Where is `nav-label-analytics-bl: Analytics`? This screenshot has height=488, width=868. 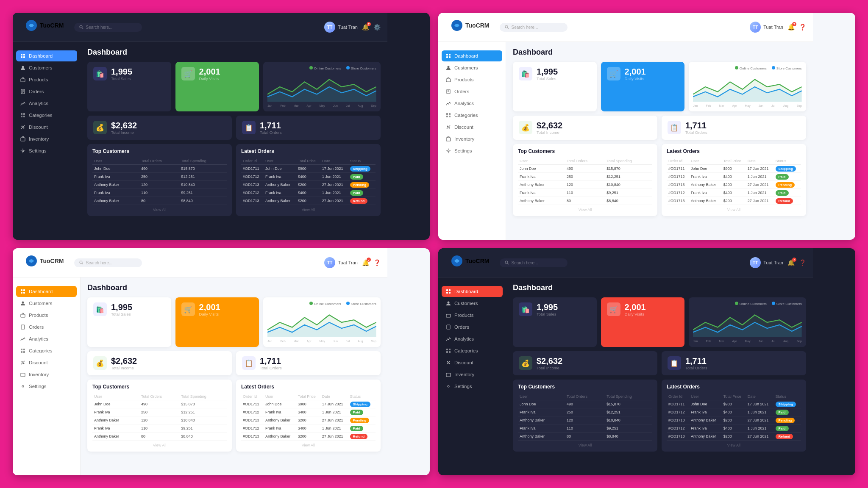 nav-label-analytics-bl: Analytics is located at coordinates (39, 339).